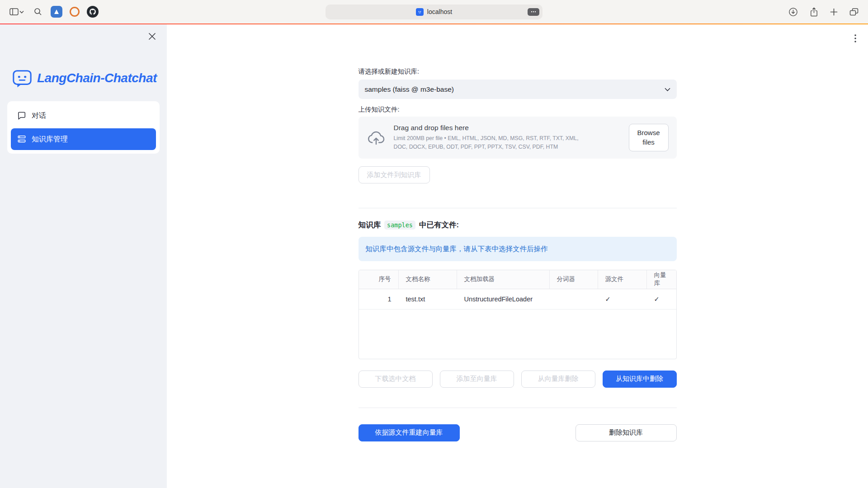 The width and height of the screenshot is (868, 488). I want to click on download-selected-button: 下载选中文档, so click(396, 379).